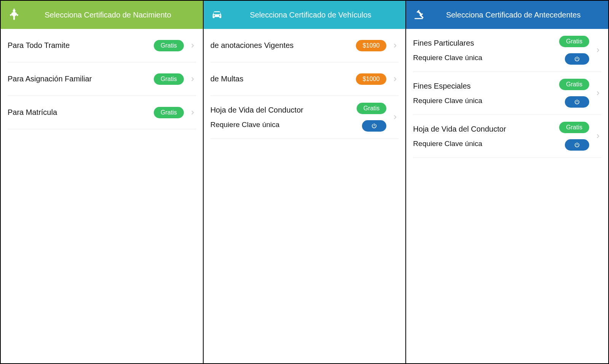 The height and width of the screenshot is (364, 609). I want to click on list-item: de anotaciones Vigentes $1090, so click(304, 46).